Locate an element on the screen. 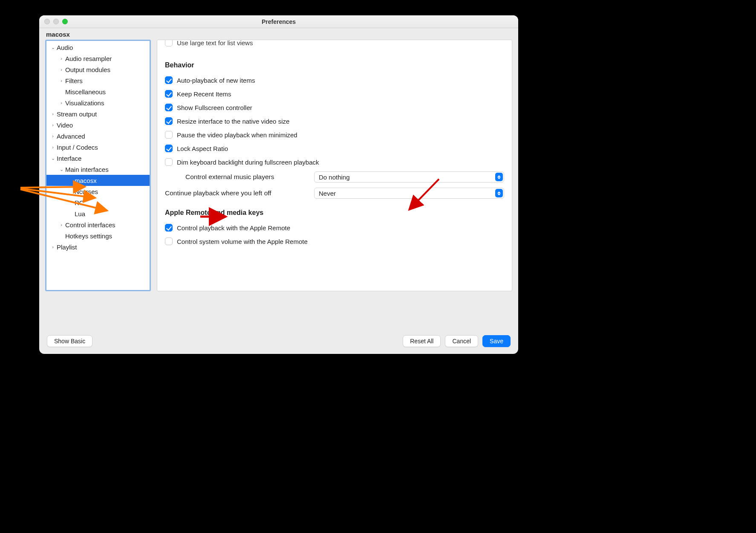 The width and height of the screenshot is (756, 533). setting-keep-recent: Keep Recent Items is located at coordinates (335, 94).